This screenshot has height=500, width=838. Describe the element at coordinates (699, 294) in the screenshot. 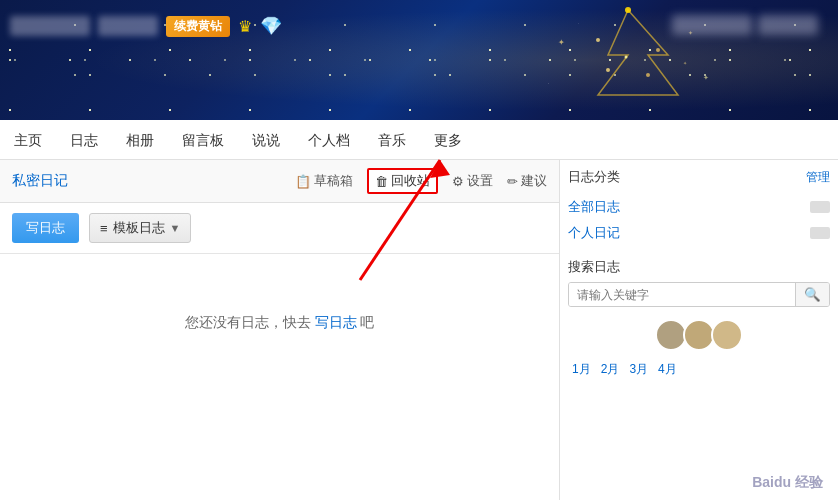

I see `search-input-wrapper: 🔍` at that location.